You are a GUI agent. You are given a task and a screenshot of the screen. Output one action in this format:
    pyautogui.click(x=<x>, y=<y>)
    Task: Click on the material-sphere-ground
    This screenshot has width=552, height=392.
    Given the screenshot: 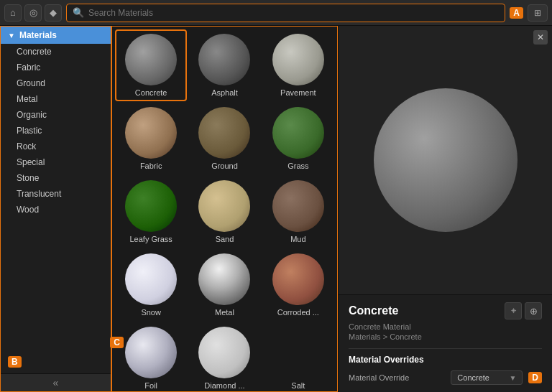 What is the action you would take?
    pyautogui.click(x=224, y=133)
    